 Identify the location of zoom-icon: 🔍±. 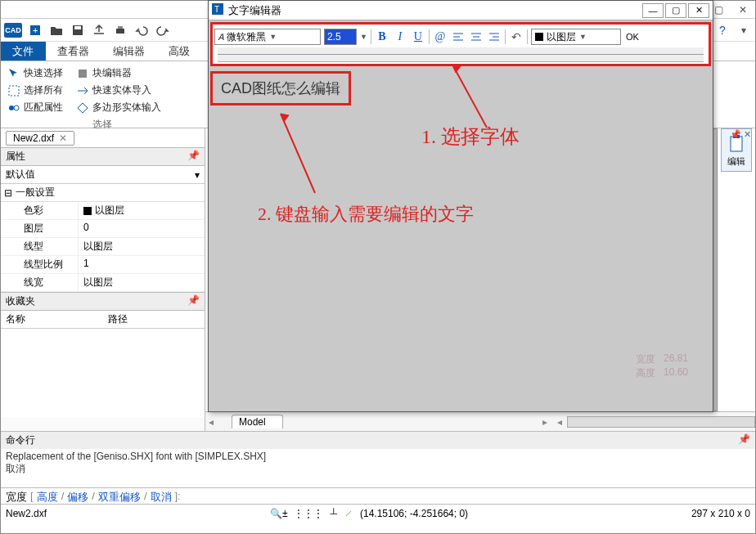
(279, 514).